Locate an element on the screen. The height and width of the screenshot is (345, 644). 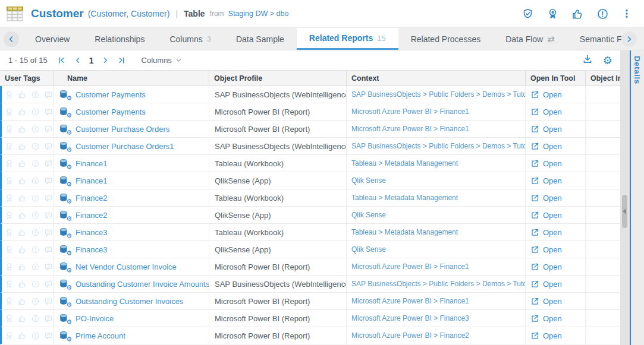
column-header-open-in-tool: Open In Tool is located at coordinates (555, 78).